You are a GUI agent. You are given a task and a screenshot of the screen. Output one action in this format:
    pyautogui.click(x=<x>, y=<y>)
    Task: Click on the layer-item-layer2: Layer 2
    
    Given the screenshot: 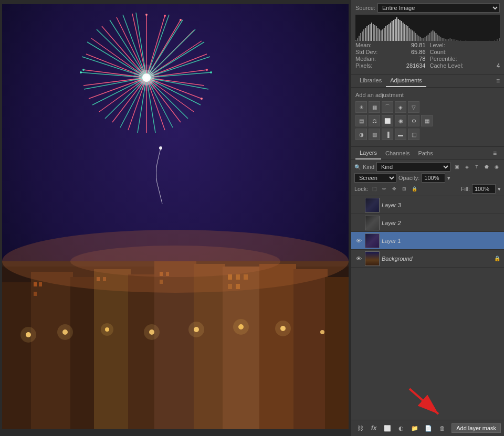 What is the action you would take?
    pyautogui.click(x=427, y=223)
    